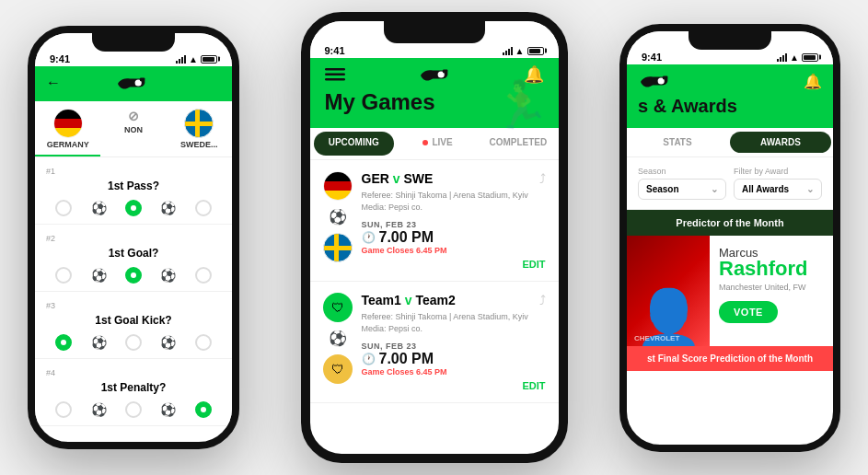 This screenshot has height=475, width=868. What do you see at coordinates (335, 51) in the screenshot?
I see `time-center: 9:41` at bounding box center [335, 51].